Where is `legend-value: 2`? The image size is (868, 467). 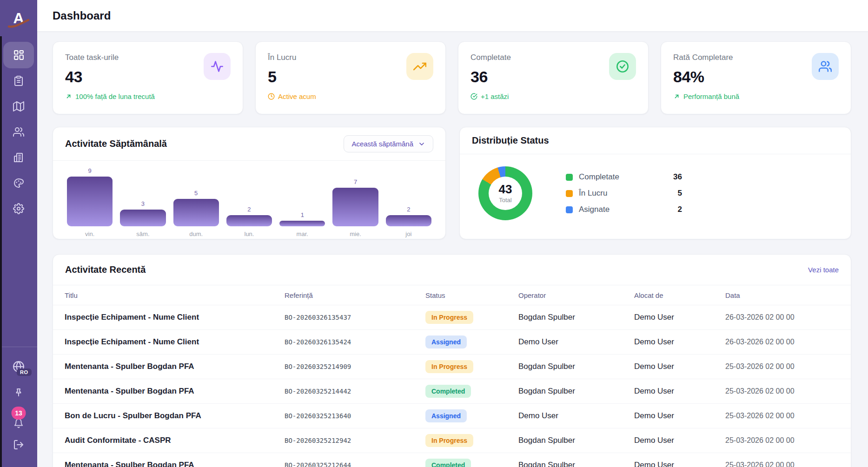
legend-value: 2 is located at coordinates (680, 210).